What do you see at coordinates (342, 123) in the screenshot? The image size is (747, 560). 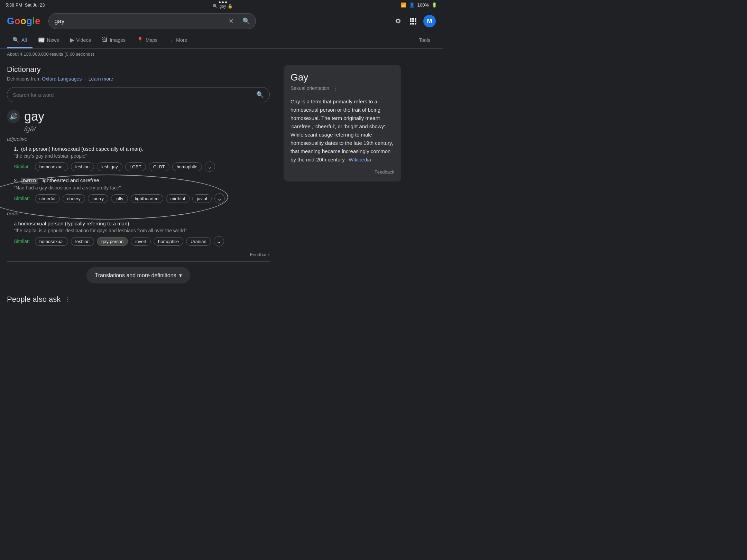 I see `knowledge-panel: Gay Sexual orientation ⋮ Gay is a term t…` at bounding box center [342, 123].